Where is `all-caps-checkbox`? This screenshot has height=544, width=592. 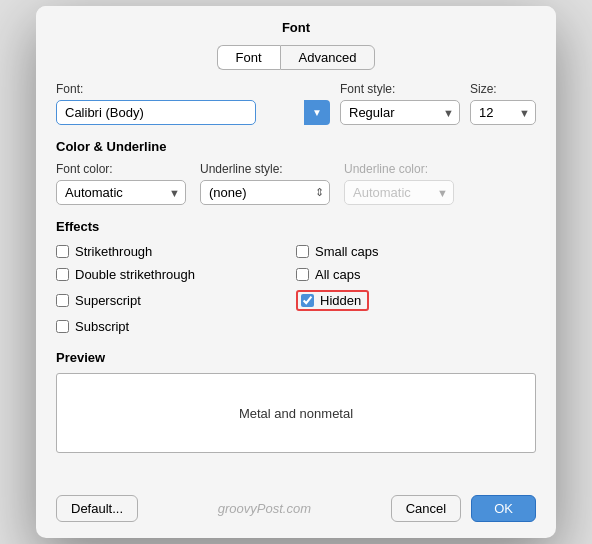 all-caps-checkbox is located at coordinates (302, 274).